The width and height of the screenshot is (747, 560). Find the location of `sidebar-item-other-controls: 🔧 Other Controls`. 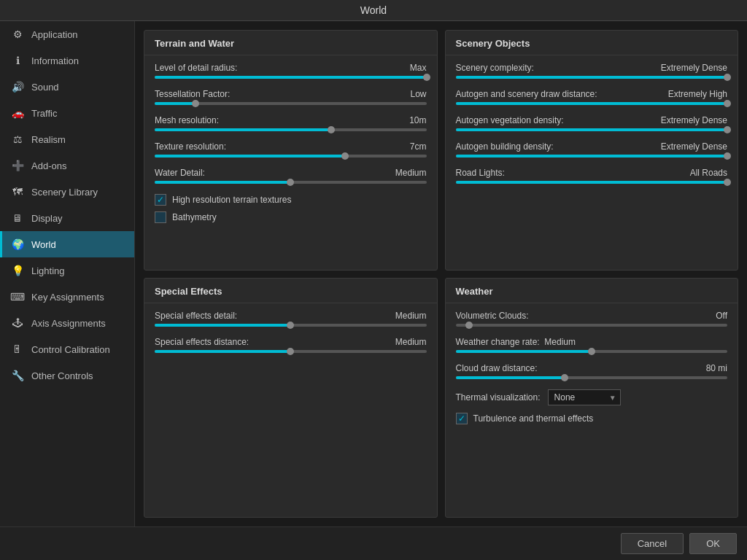

sidebar-item-other-controls: 🔧 Other Controls is located at coordinates (67, 376).